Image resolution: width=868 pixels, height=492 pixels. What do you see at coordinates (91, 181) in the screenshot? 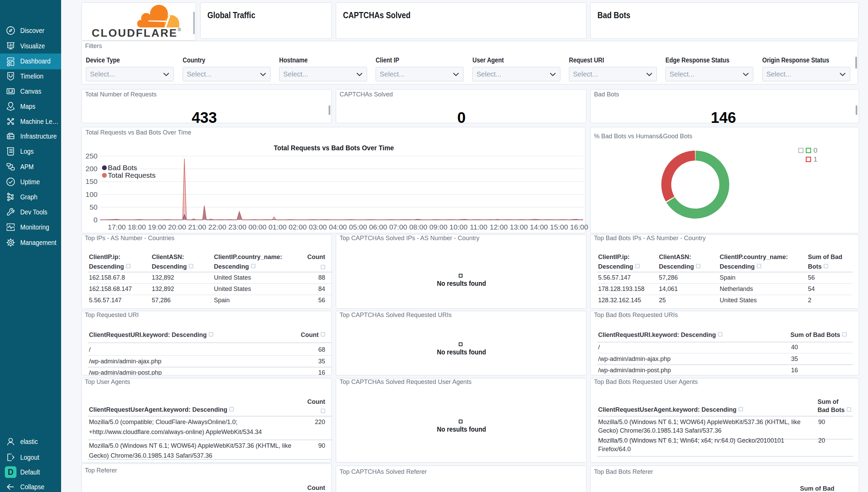
I see `svg-text: 150` at bounding box center [91, 181].